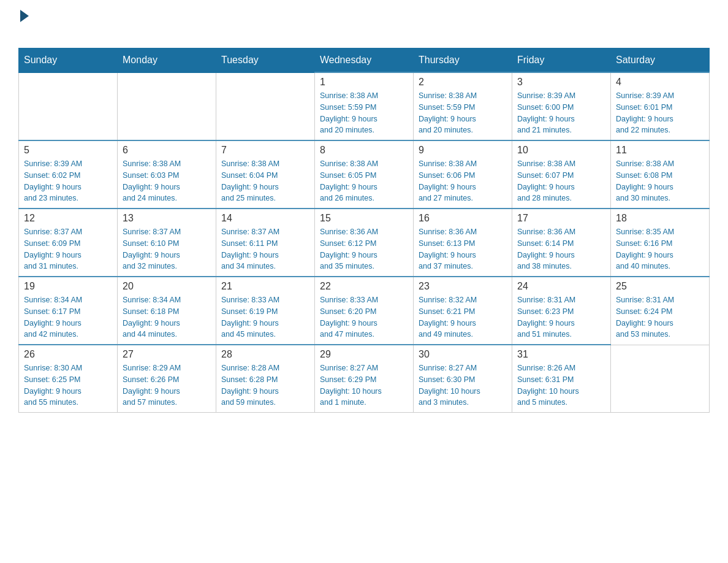 This screenshot has height=563, width=728. Describe the element at coordinates (167, 174) in the screenshot. I see `calendar-cell: 6Sunrise: 8:38 AM Sunset: 6:03 PM Daylig…` at that location.